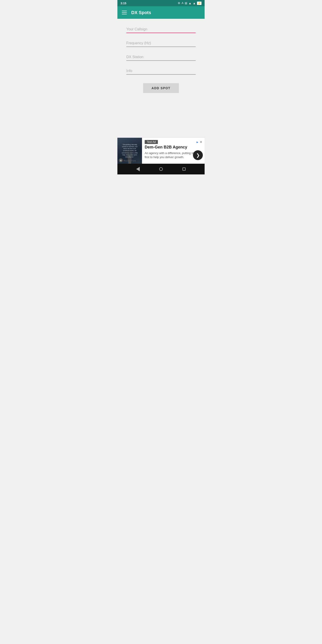 This screenshot has width=322, height=644. Describe the element at coordinates (124, 3) in the screenshot. I see `status-time: 3:15` at that location.